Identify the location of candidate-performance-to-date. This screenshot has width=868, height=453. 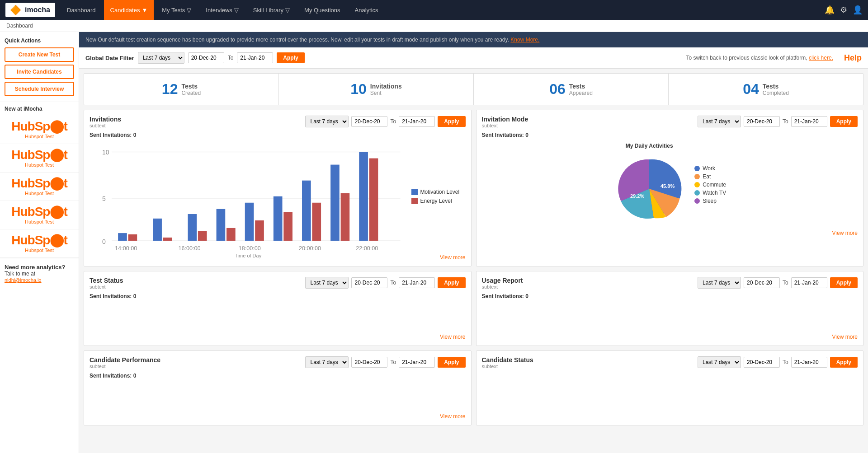
(417, 362).